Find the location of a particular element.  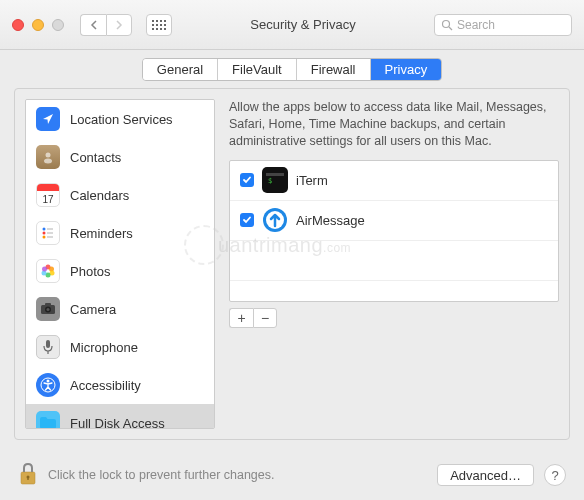

add-button: + is located at coordinates (241, 318).